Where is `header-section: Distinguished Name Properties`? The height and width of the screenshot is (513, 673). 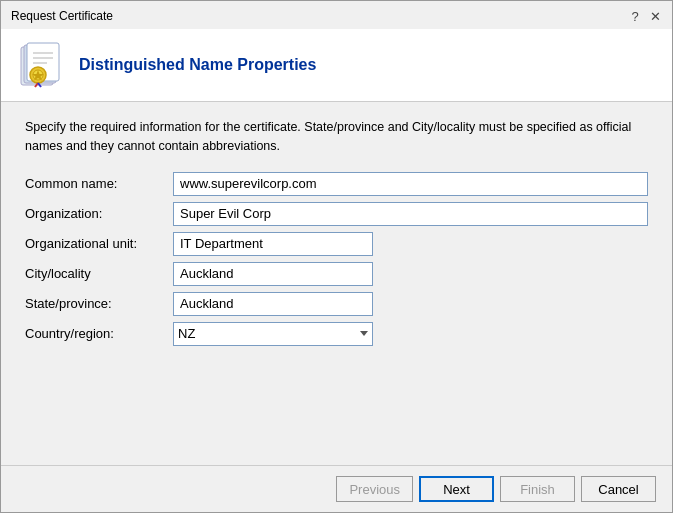 header-section: Distinguished Name Properties is located at coordinates (336, 66).